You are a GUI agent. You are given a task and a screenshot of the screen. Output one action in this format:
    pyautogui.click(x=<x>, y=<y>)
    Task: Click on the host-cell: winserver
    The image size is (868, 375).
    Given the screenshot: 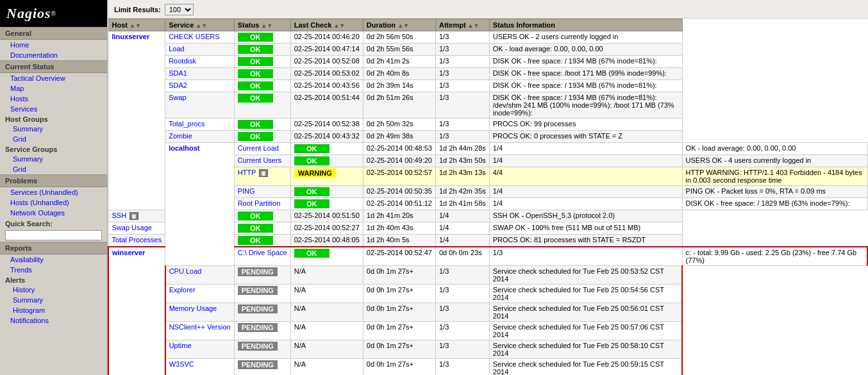 What is the action you would take?
    pyautogui.click(x=137, y=311)
    